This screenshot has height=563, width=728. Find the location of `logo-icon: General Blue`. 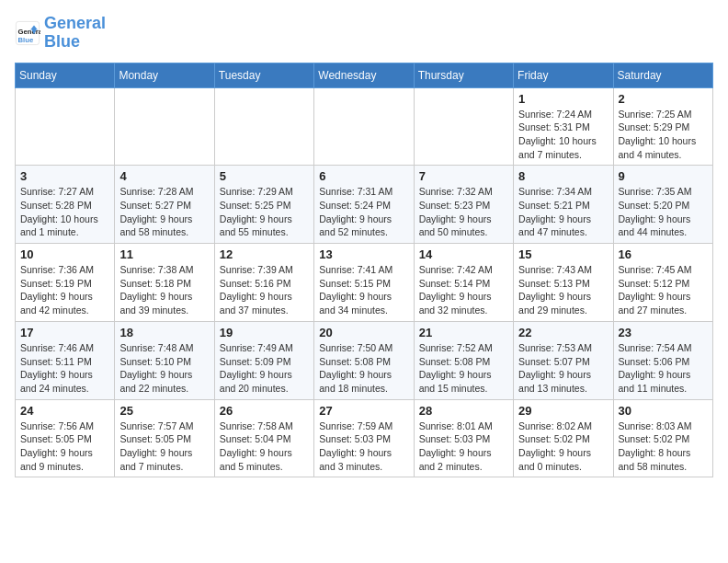

logo-icon: General Blue is located at coordinates (28, 33).